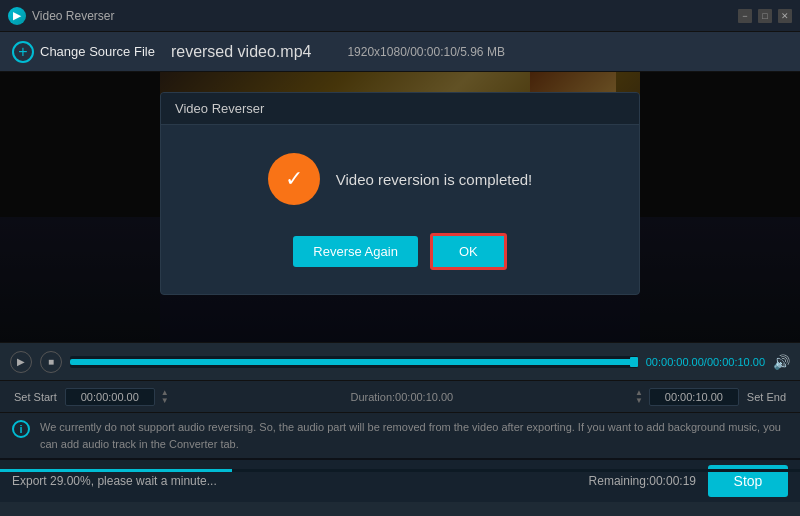 Image resolution: width=800 pixels, height=516 pixels. What do you see at coordinates (400, 52) in the screenshot?
I see `toolbar: + Change Source File reversed video.mp4 …` at bounding box center [400, 52].